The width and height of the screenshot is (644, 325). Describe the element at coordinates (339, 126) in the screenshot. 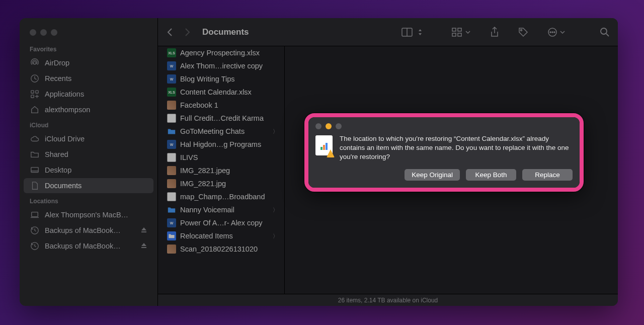

I see `dialog-zoom-button` at that location.